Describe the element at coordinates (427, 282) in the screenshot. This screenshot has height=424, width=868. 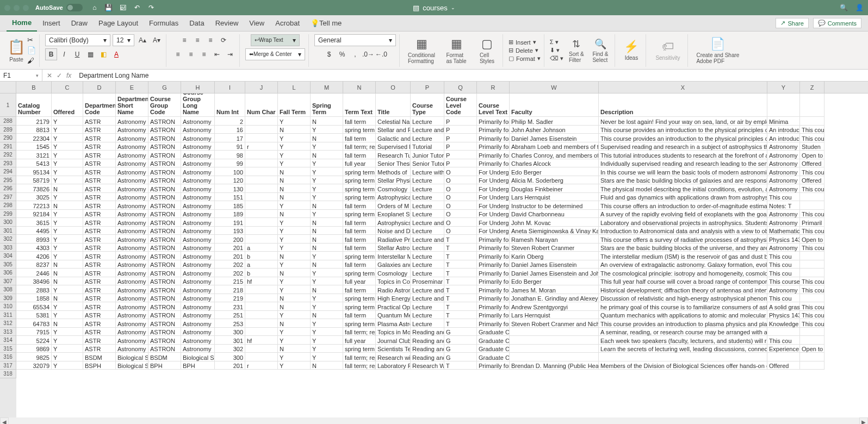
I see `cell: Proseminar` at that location.